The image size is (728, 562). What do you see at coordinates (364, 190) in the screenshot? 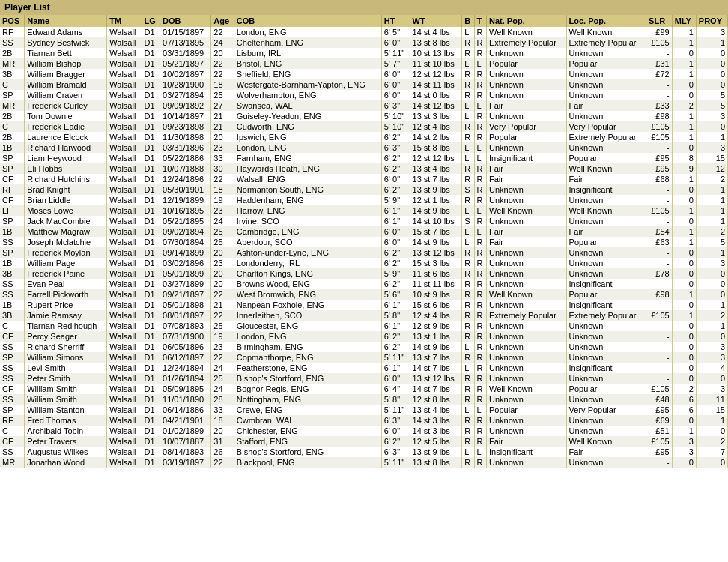
I see `table-row: RFBrad KnightWalsallD105/30/190118Norman…` at bounding box center [364, 190].